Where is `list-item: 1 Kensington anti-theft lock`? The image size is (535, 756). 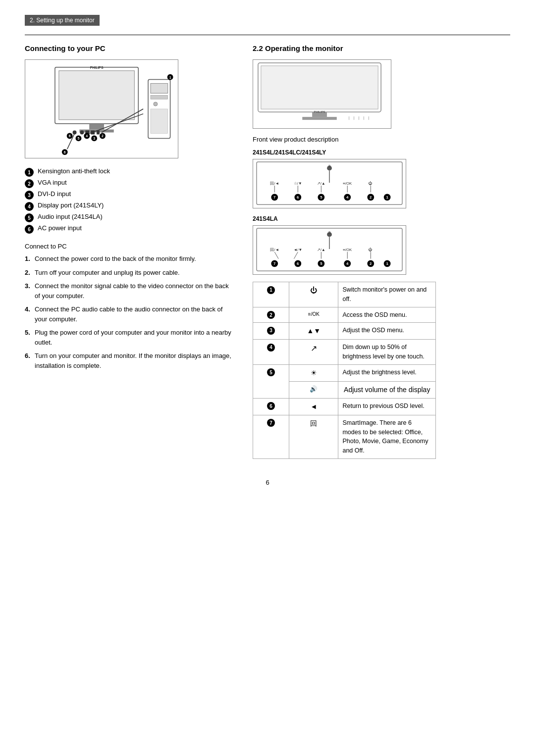
list-item: 1 Kensington anti-theft lock is located at coordinates (129, 172).